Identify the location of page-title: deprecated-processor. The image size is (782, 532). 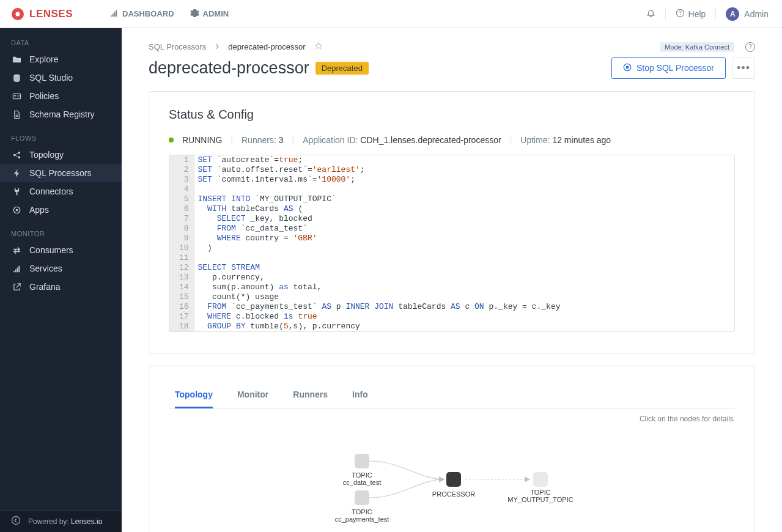
(229, 68).